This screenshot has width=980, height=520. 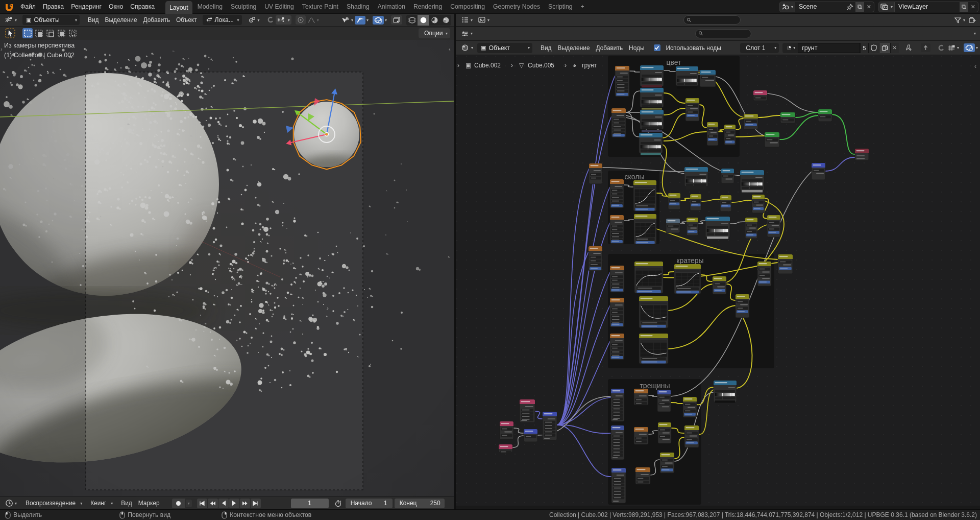 I want to click on svg-text: (1) Collection | Cube.002, so click(x=39, y=55).